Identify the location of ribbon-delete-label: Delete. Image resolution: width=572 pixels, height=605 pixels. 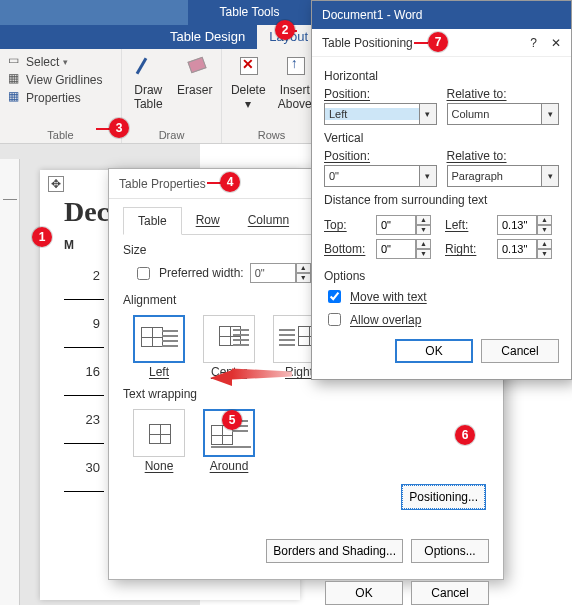
(248, 90).